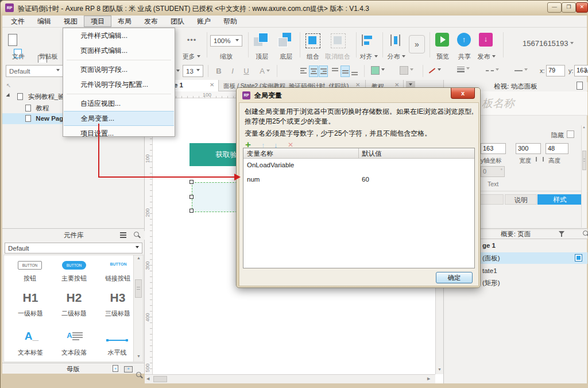 The height and width of the screenshot is (388, 588). What do you see at coordinates (98, 21) in the screenshot?
I see `menu-project: 项目` at bounding box center [98, 21].